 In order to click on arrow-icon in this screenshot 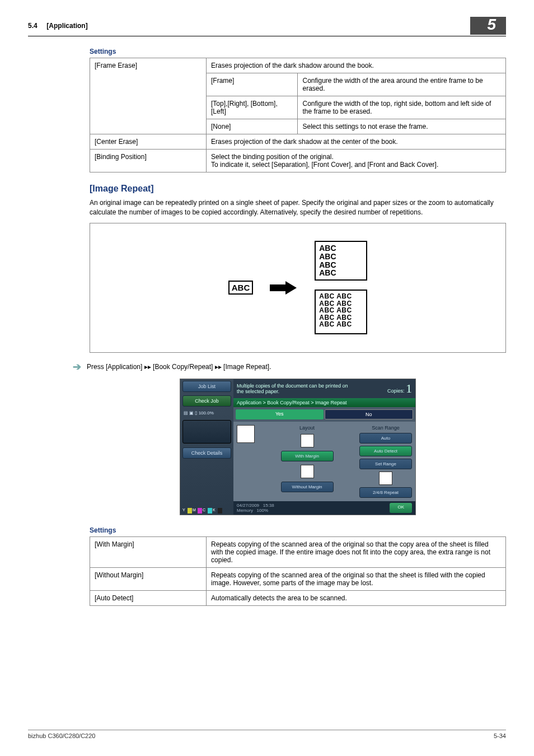, I will do `click(284, 288)`.